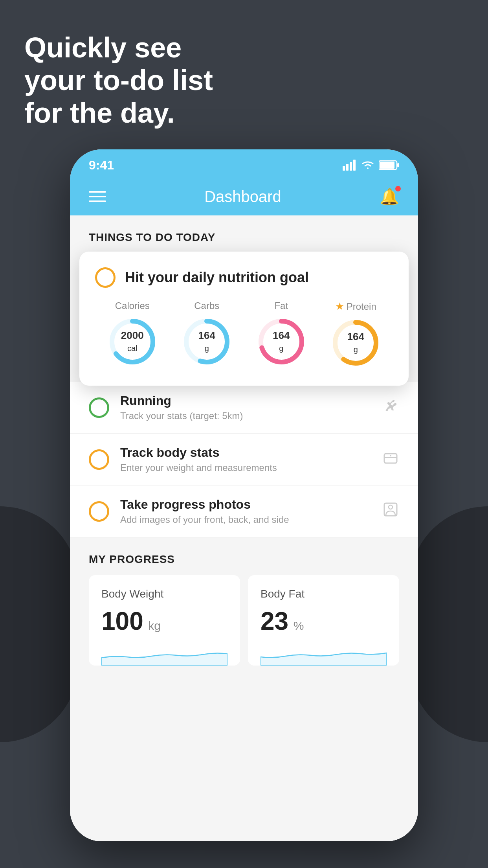 This screenshot has width=488, height=868. What do you see at coordinates (299, 626) in the screenshot?
I see `fat-unit: %` at bounding box center [299, 626].